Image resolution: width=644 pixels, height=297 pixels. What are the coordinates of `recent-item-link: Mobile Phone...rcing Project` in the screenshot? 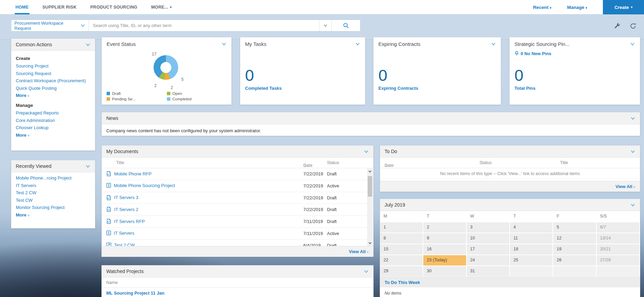 It's located at (53, 178).